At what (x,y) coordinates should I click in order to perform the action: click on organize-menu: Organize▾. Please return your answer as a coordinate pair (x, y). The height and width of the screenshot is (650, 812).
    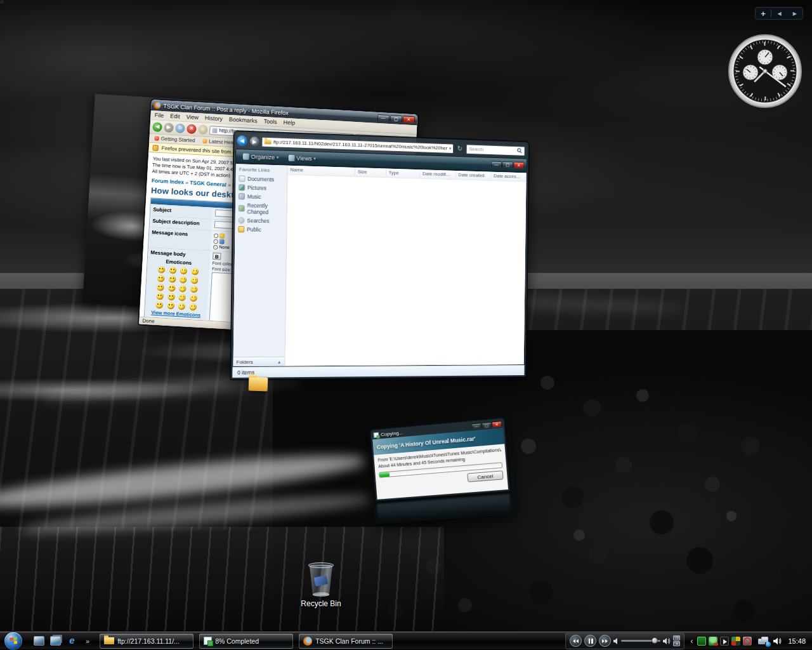
    Looking at the image, I should click on (261, 156).